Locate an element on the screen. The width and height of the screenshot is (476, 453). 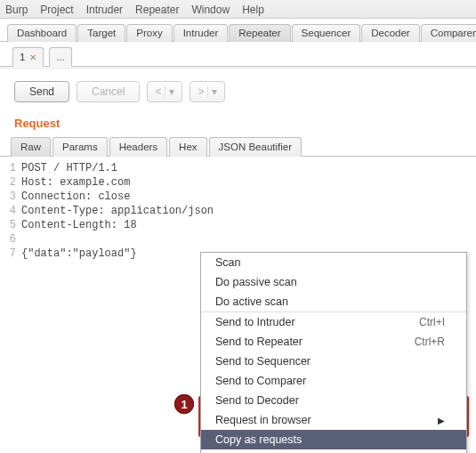
chevron-right-icon: > is located at coordinates (201, 92).